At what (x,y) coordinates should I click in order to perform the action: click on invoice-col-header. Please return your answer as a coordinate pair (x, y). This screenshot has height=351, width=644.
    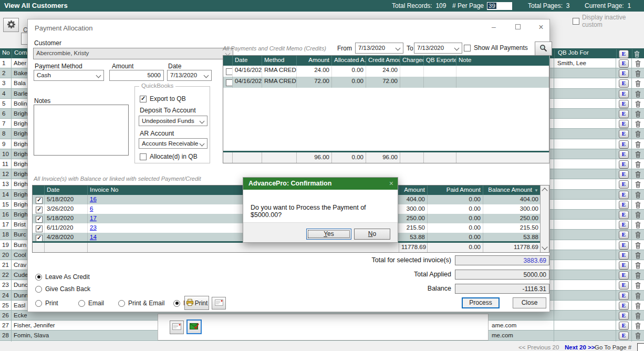
    Looking at the image, I should click on (39, 190).